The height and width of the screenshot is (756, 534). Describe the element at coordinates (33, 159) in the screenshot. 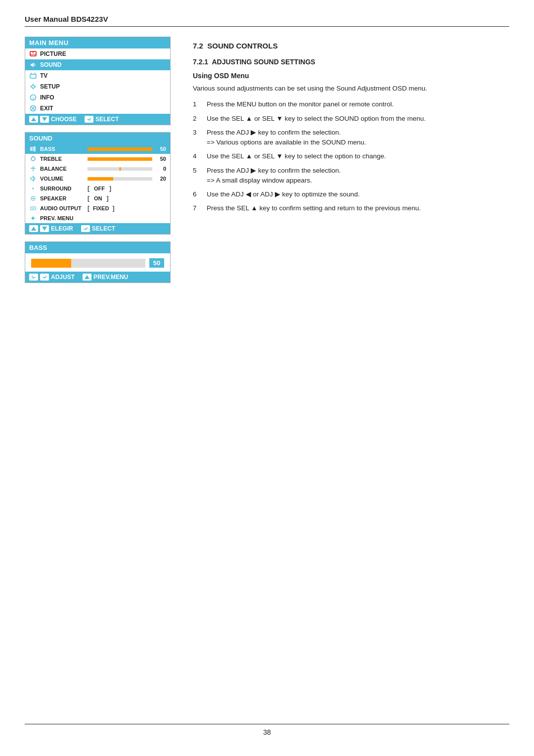

I see `treble-icon` at that location.